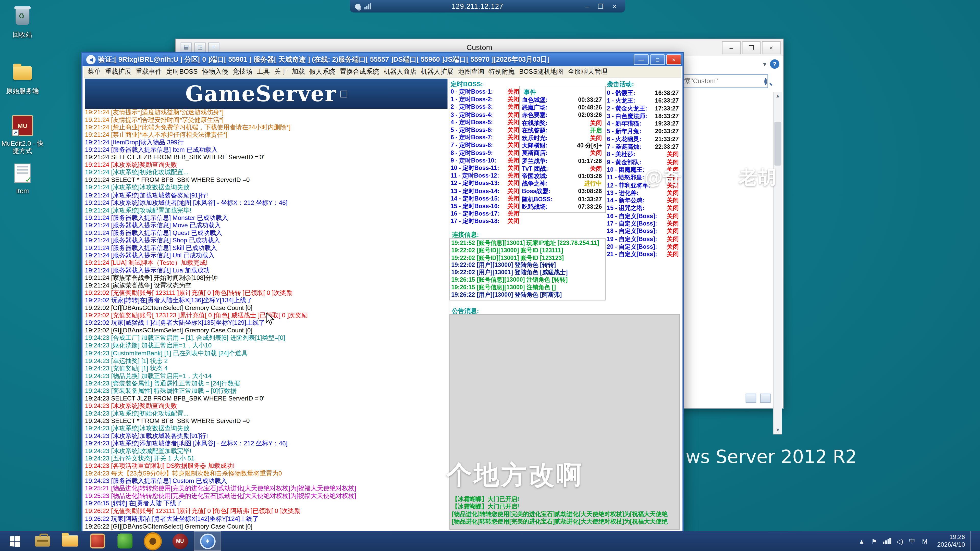  Describe the element at coordinates (438, 71) in the screenshot. I see `menu-item: 机器人扩展` at that location.